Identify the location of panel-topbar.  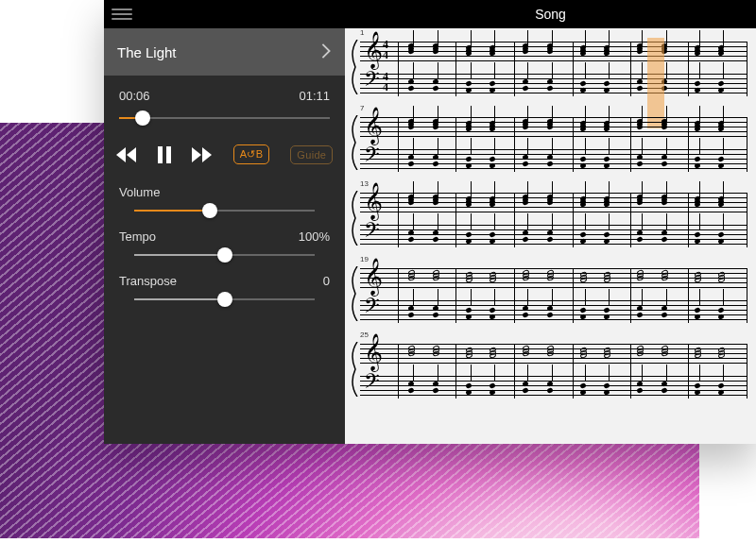
(225, 14).